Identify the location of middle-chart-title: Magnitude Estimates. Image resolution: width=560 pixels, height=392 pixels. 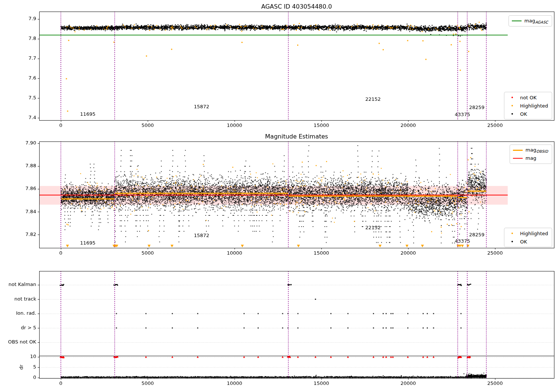
(296, 137).